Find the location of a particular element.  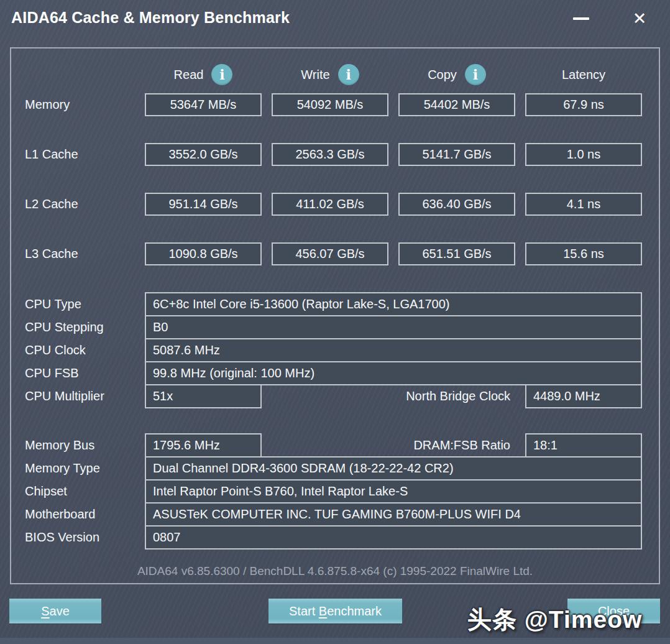

save-label-post: ave is located at coordinates (60, 612).